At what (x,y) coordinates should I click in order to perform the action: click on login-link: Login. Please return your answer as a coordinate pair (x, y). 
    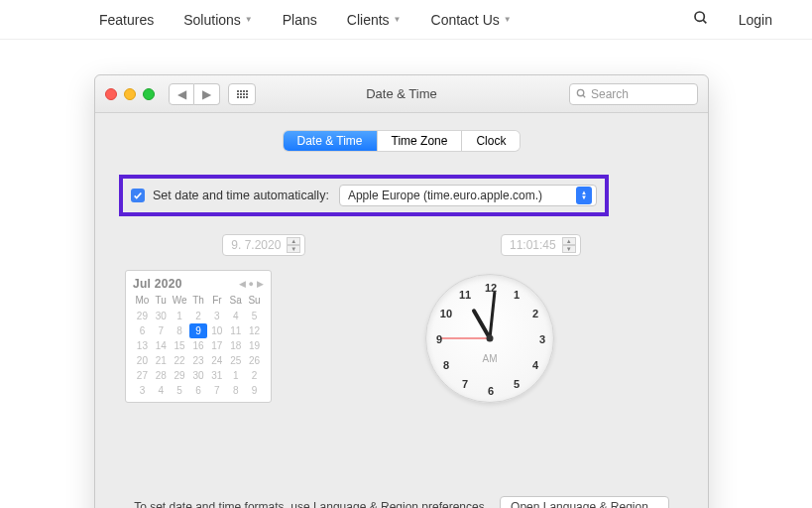
    Looking at the image, I should click on (755, 20).